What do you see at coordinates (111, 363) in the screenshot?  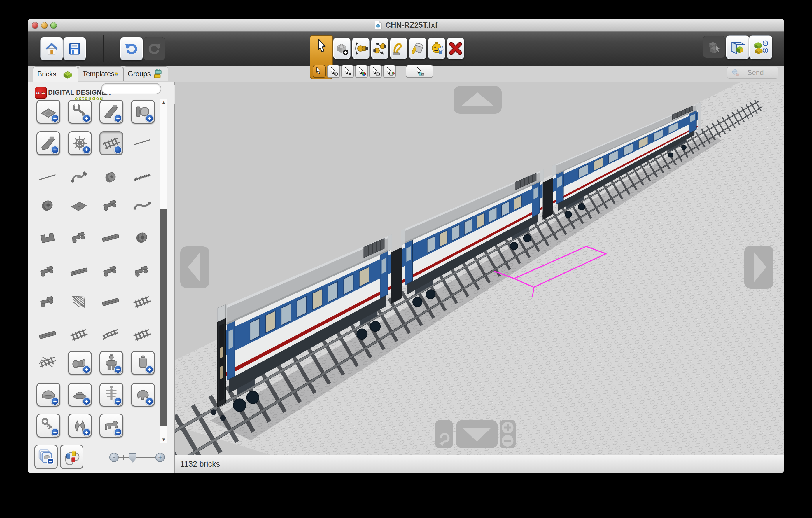 I see `palette-item-minifigure: +` at bounding box center [111, 363].